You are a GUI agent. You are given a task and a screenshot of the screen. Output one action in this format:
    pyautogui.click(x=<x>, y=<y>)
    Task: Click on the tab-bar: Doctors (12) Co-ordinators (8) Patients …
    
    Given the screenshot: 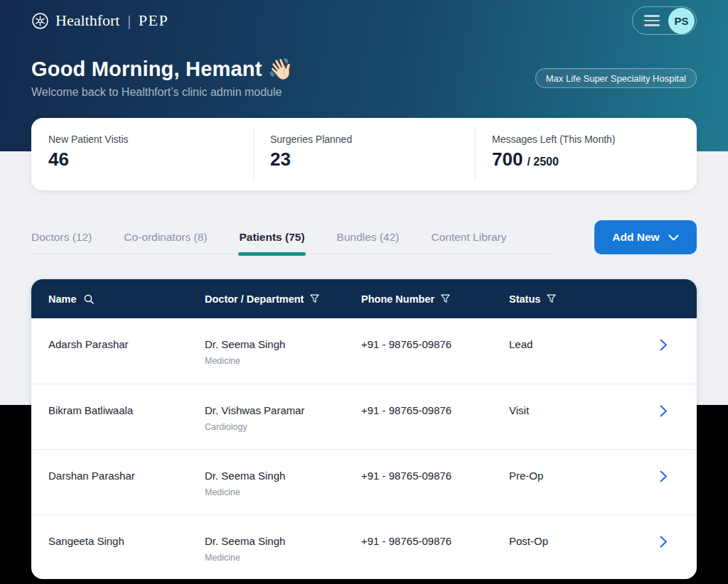 What is the action you would take?
    pyautogui.click(x=291, y=237)
    